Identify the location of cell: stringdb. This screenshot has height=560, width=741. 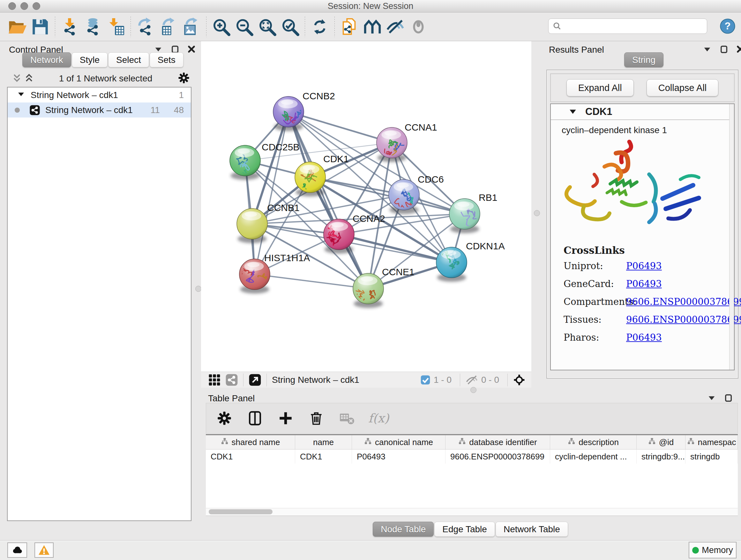
(712, 456).